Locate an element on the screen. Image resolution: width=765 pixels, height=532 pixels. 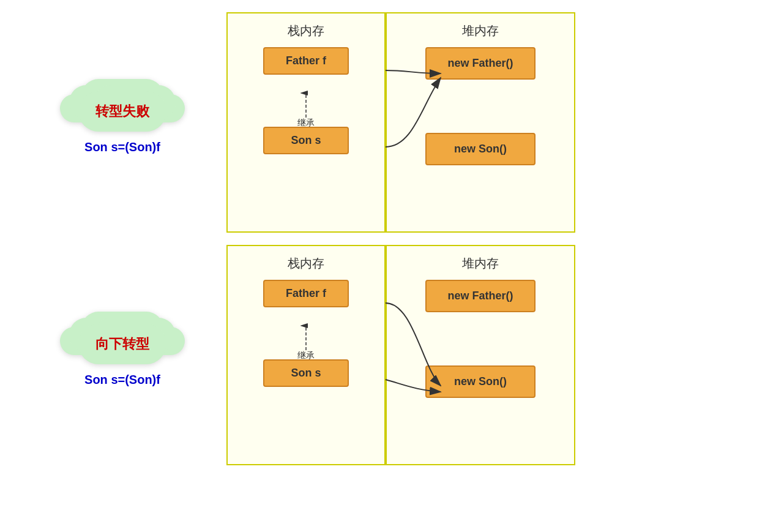
formula-top: Son s=(Son)f is located at coordinates (122, 147).